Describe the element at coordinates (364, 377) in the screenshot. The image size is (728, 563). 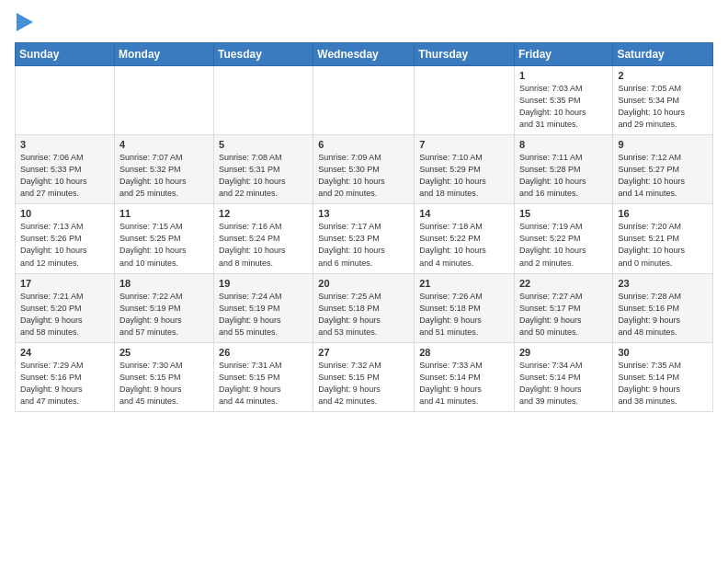
I see `calendar-cell: 27Sunrise: 7:32 AM Sunset: 5:15 PM Dayli…` at that location.